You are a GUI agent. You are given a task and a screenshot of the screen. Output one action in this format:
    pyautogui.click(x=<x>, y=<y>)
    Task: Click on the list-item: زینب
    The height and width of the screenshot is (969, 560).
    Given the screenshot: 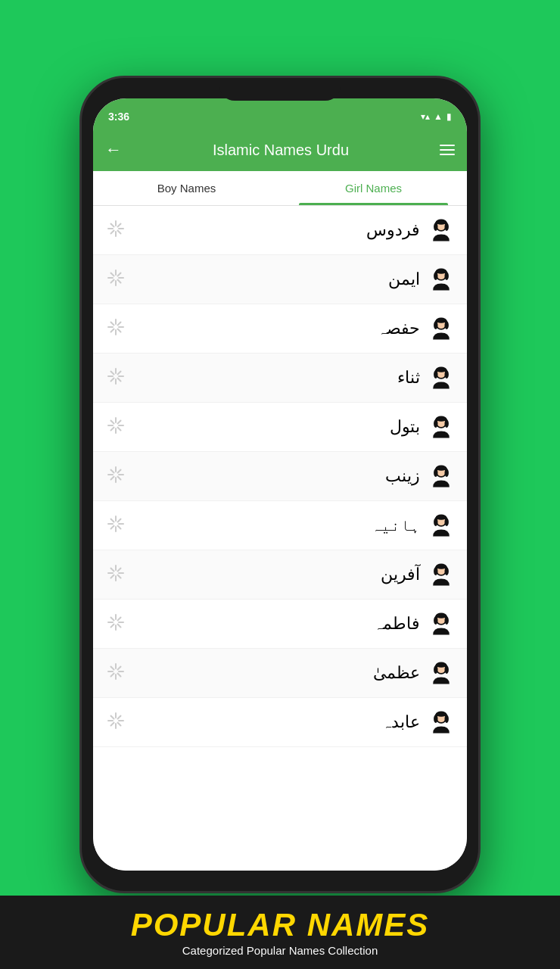 What is the action you would take?
    pyautogui.click(x=280, y=477)
    